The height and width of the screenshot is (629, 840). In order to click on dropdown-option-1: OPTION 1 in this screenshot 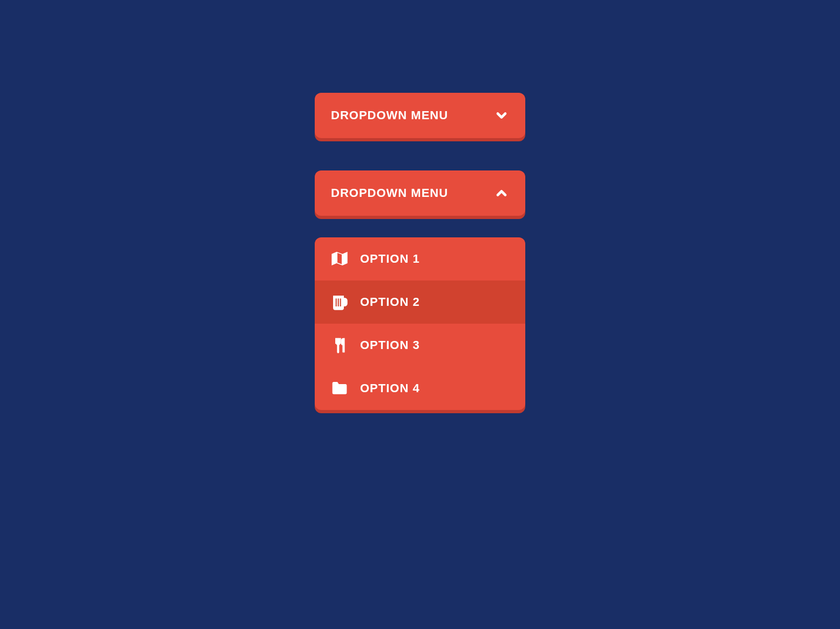, I will do `click(420, 259)`.